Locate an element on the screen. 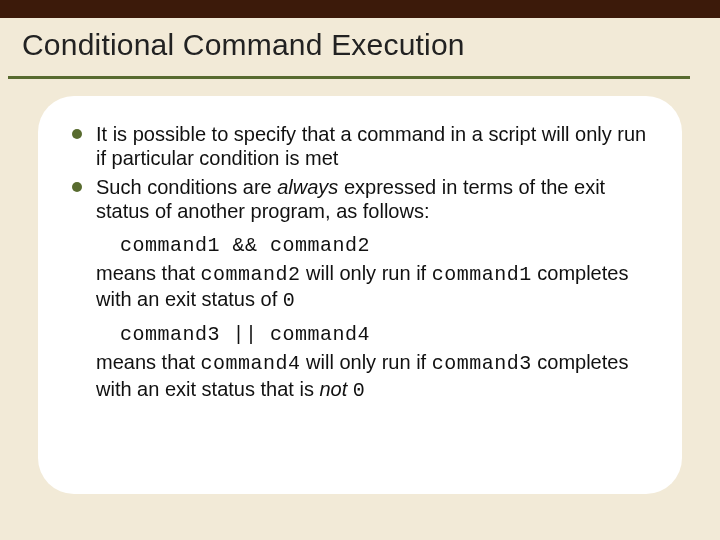 This screenshot has height=540, width=720. explanation-2: means that command4 will only run if com… is located at coordinates (360, 376).